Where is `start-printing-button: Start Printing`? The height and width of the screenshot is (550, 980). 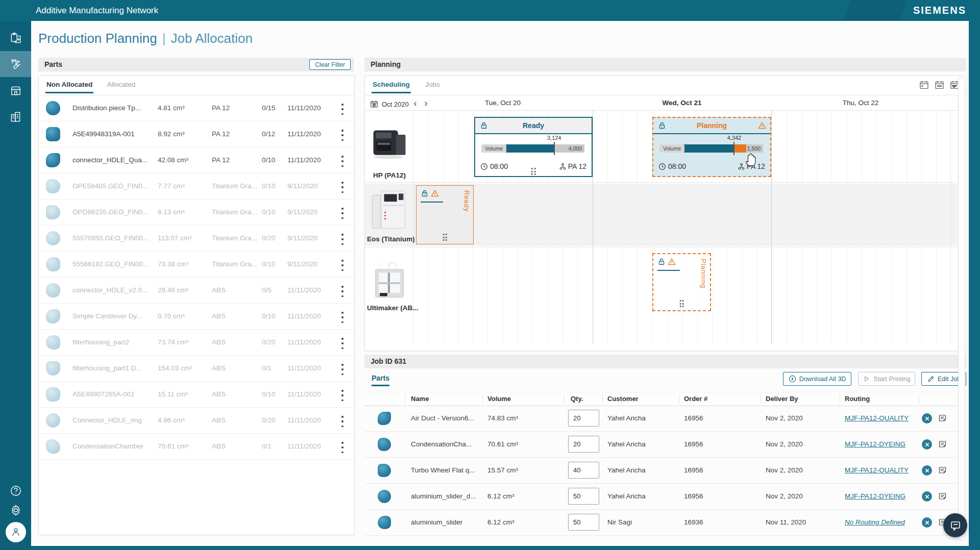
start-printing-button: Start Printing is located at coordinates (887, 379).